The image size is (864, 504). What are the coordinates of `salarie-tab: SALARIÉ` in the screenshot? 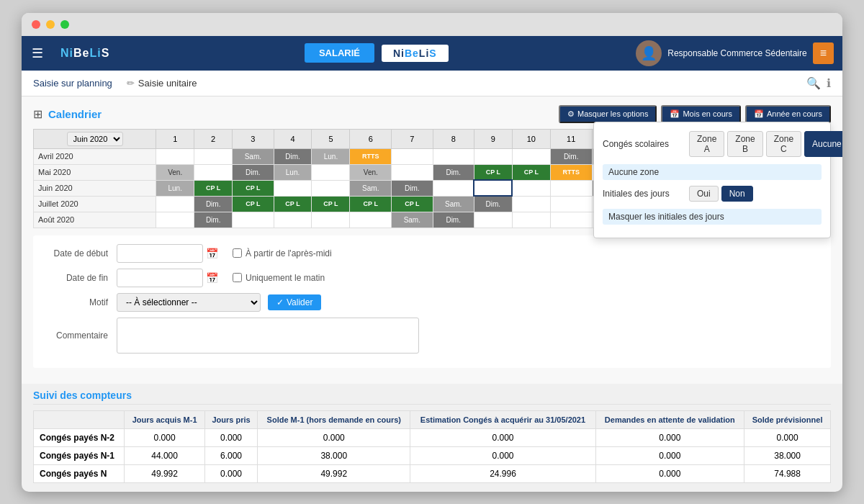 It's located at (340, 53).